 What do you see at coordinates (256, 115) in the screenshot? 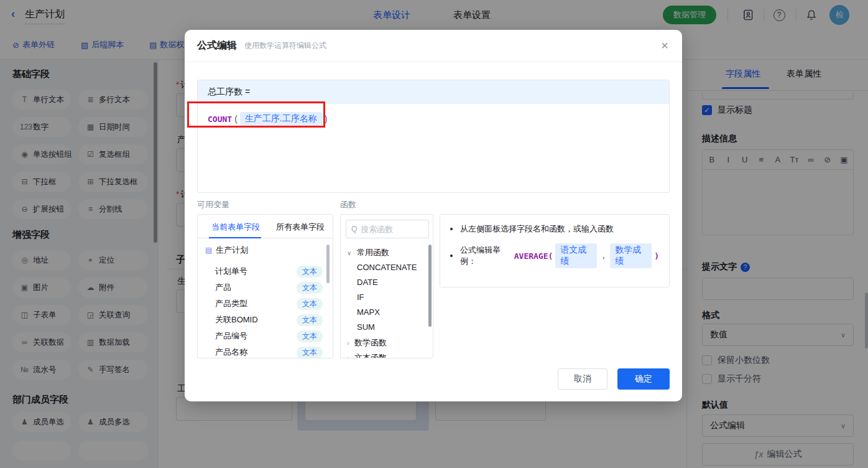
I see `red-annotation-box` at bounding box center [256, 115].